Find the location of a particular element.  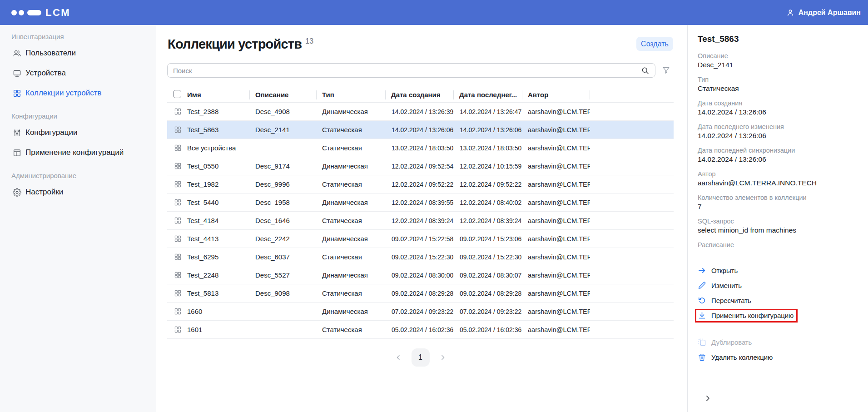

details-field-value is located at coordinates (778, 254).